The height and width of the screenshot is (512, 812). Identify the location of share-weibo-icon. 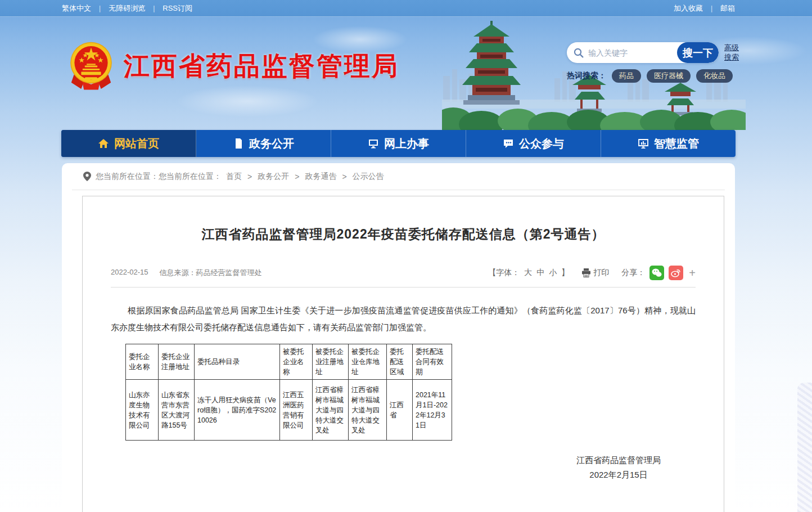
(676, 273).